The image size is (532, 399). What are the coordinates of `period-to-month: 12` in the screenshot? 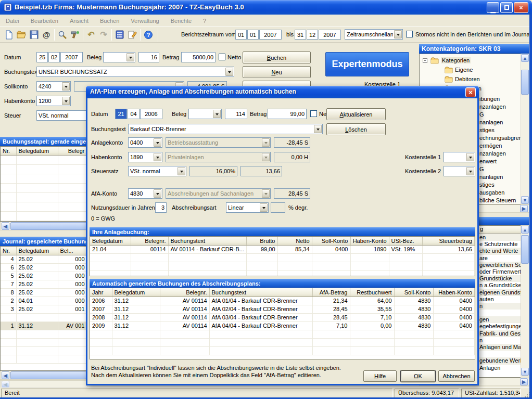 It's located at (312, 34).